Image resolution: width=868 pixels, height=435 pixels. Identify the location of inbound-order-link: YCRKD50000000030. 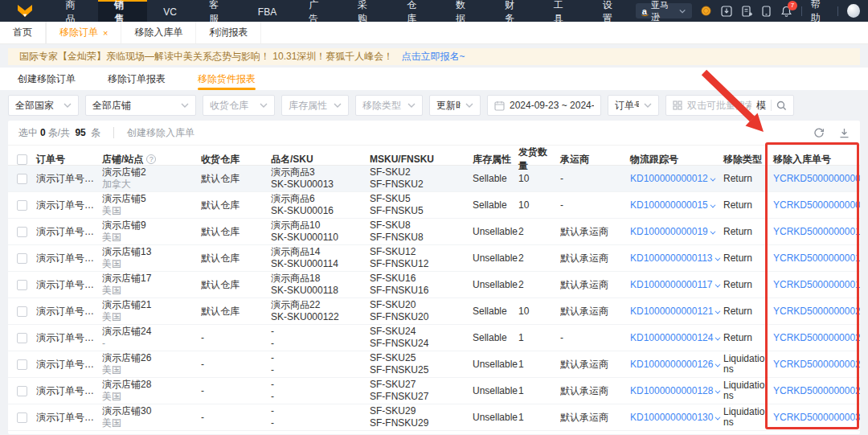
(817, 417).